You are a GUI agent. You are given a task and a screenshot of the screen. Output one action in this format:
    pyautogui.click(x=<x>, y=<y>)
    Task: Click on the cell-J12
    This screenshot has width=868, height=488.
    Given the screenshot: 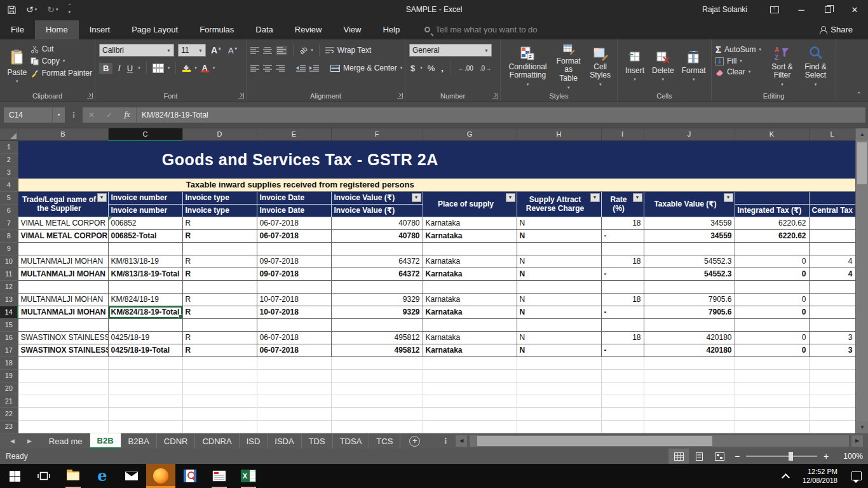 What is the action you would take?
    pyautogui.click(x=689, y=287)
    